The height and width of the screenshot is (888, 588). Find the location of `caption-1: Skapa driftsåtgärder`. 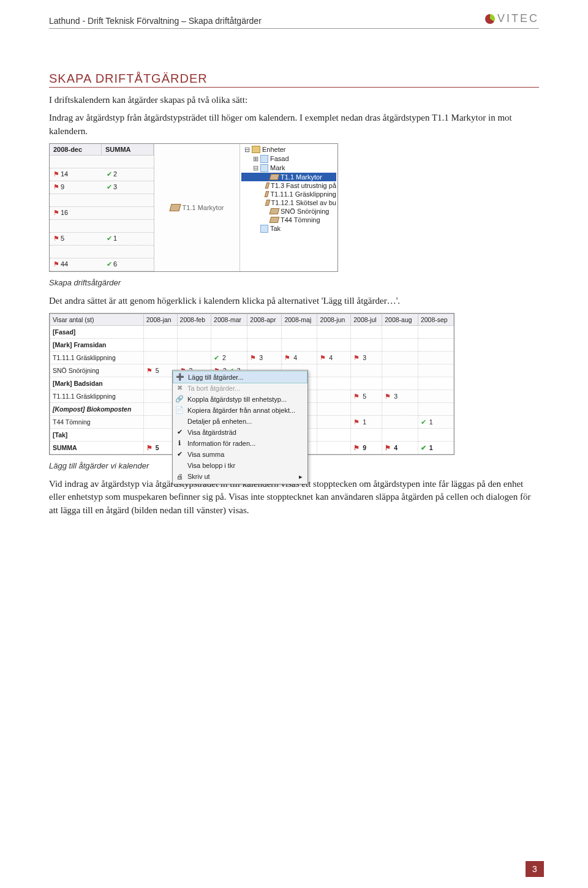

caption-1: Skapa driftsåtgärder is located at coordinates (294, 283).